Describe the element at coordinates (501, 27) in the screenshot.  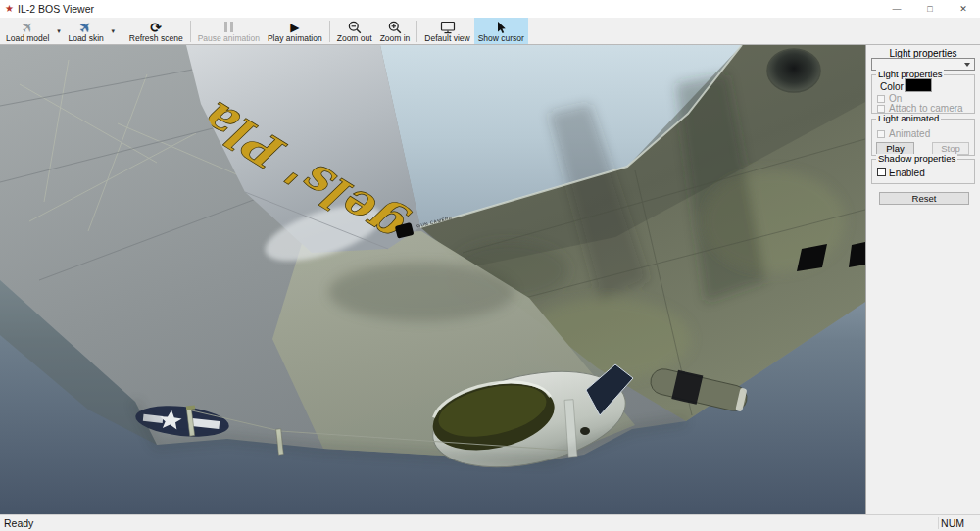
I see `cursor-icon` at that location.